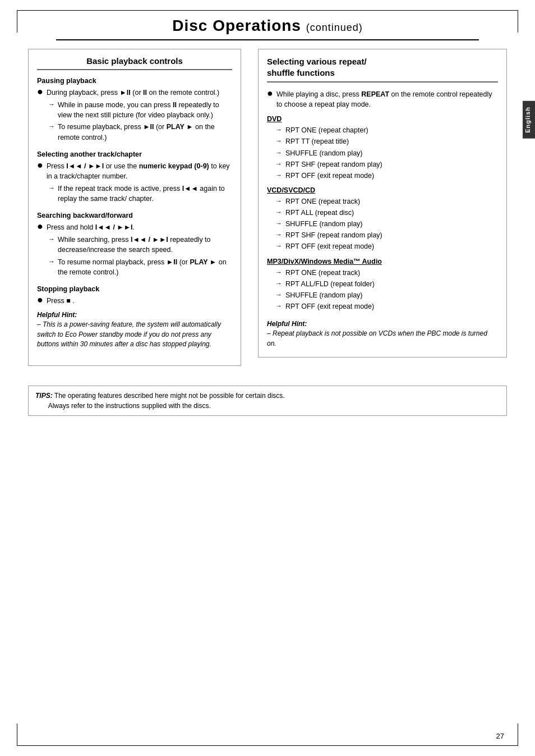 This screenshot has height=756, width=535. I want to click on mp3-item-1-text: RPT ONE (repeat track), so click(323, 273).